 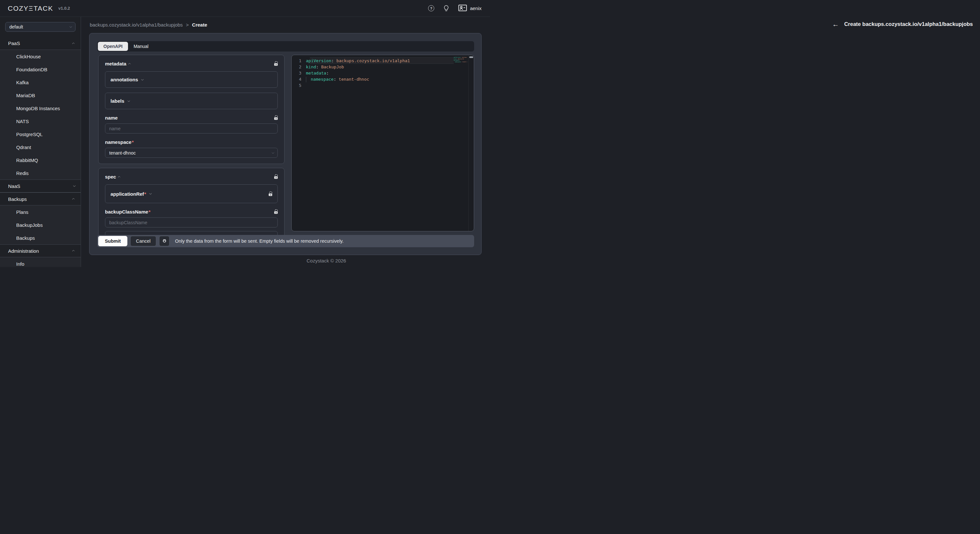 What do you see at coordinates (191, 110) in the screenshot?
I see `metadata-section: metadata annotations labels name namespa…` at bounding box center [191, 110].